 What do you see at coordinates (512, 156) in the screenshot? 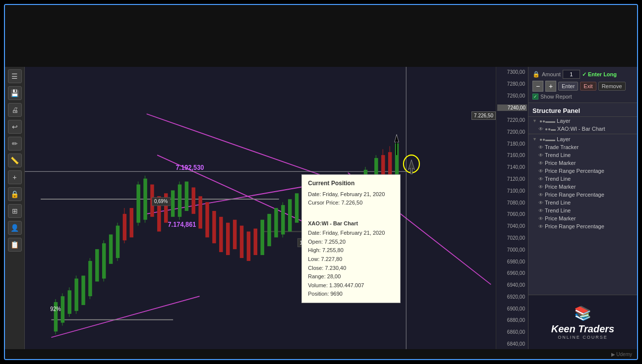
I see `price-7160: 7160,00` at bounding box center [512, 156].